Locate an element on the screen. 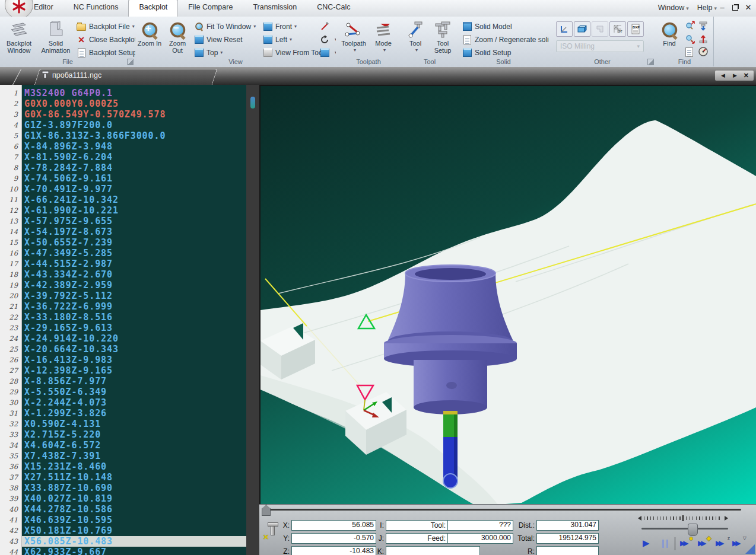 The width and height of the screenshot is (756, 555). tab-next-icon: ► is located at coordinates (735, 76).